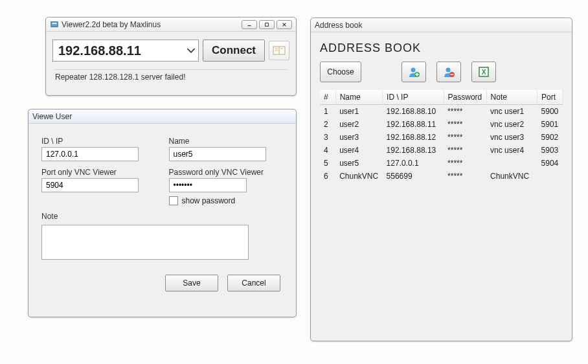 Image resolution: width=588 pixels, height=364 pixels. What do you see at coordinates (254, 283) in the screenshot?
I see `cancel-button: Cancel` at bounding box center [254, 283].